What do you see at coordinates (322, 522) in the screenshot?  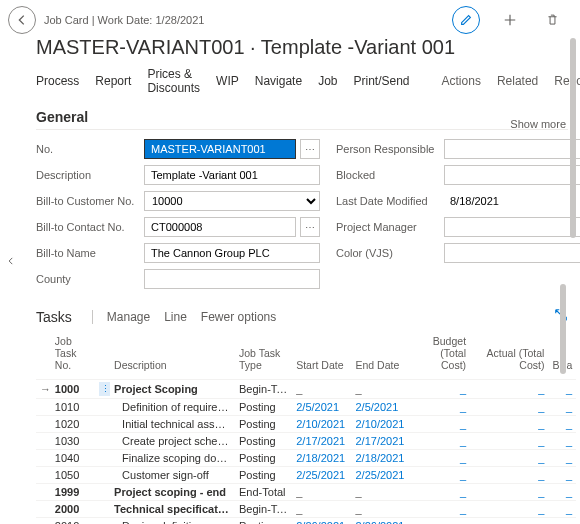 I see `task-start: 2/26/2021` at bounding box center [322, 522].